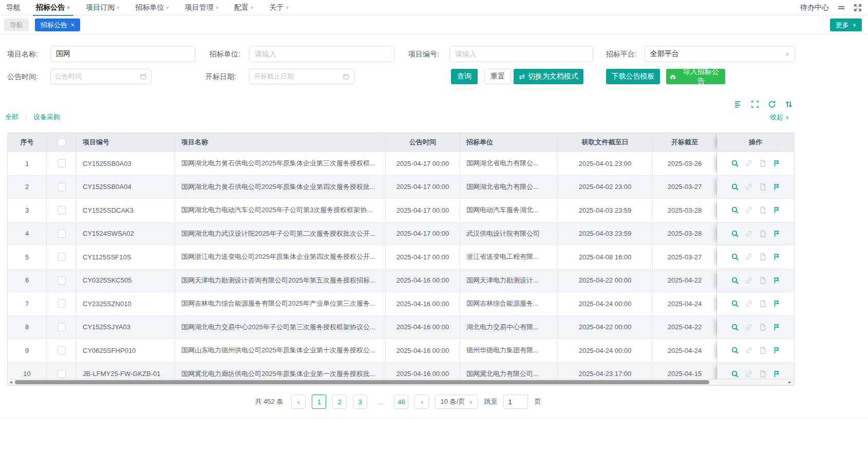  What do you see at coordinates (47, 117) in the screenshot?
I see `category-equipment-link: 设备采购` at bounding box center [47, 117].